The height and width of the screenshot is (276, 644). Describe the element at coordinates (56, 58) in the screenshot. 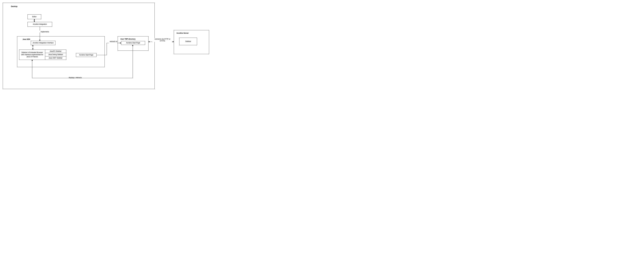

I see `node-java-swt-sidebar: Java SWT Sidebar` at that location.